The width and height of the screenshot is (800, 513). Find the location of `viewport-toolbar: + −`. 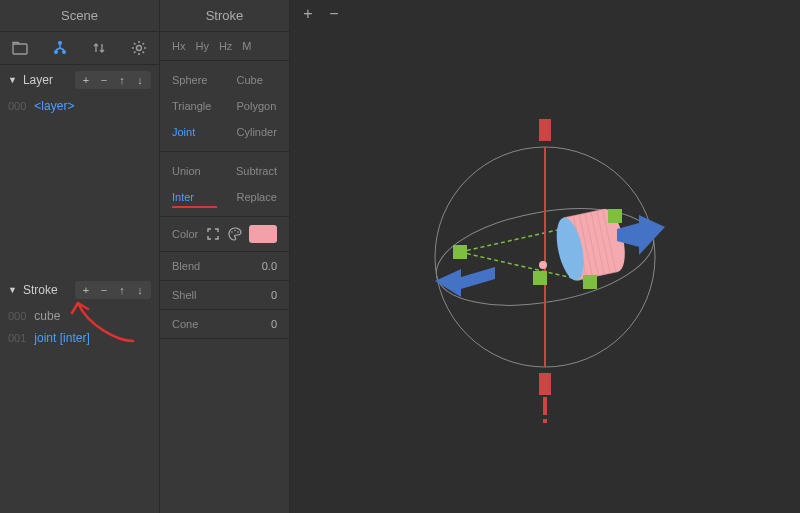

viewport-toolbar: + − is located at coordinates (321, 14).